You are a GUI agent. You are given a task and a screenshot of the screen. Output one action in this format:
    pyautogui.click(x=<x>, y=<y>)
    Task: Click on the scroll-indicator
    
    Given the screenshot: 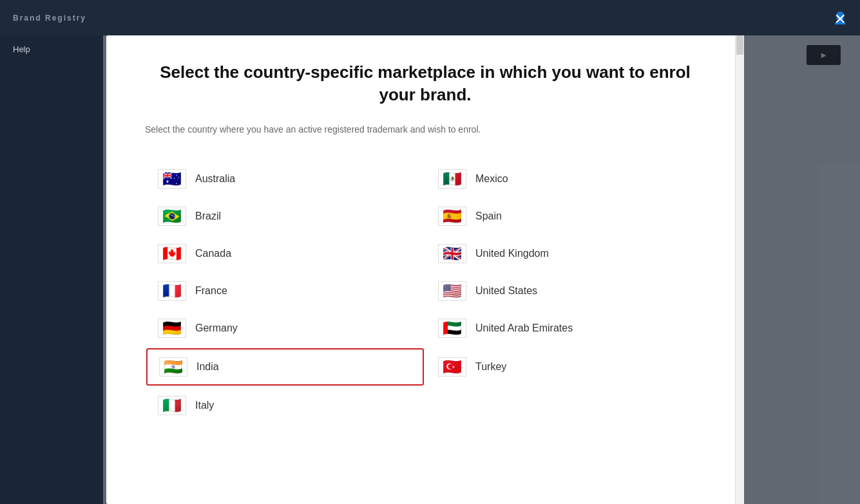 What is the action you would take?
    pyautogui.click(x=740, y=270)
    